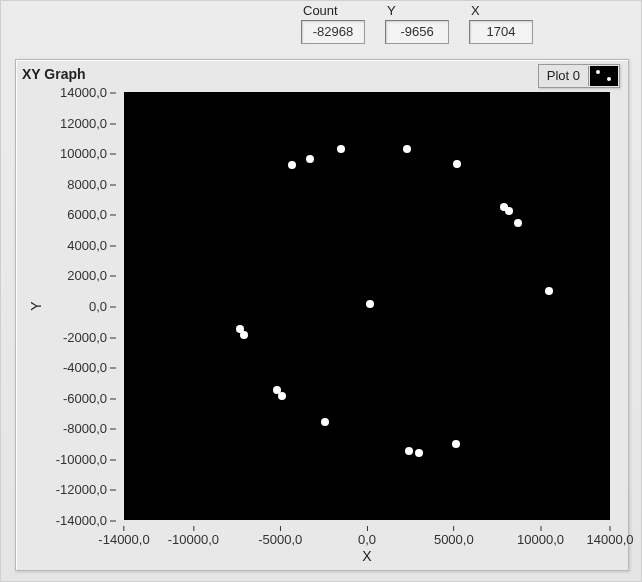  I want to click on x-axis-ticks: -14000,0-10000,0-5000,00,05000,010000,01…, so click(367, 532).